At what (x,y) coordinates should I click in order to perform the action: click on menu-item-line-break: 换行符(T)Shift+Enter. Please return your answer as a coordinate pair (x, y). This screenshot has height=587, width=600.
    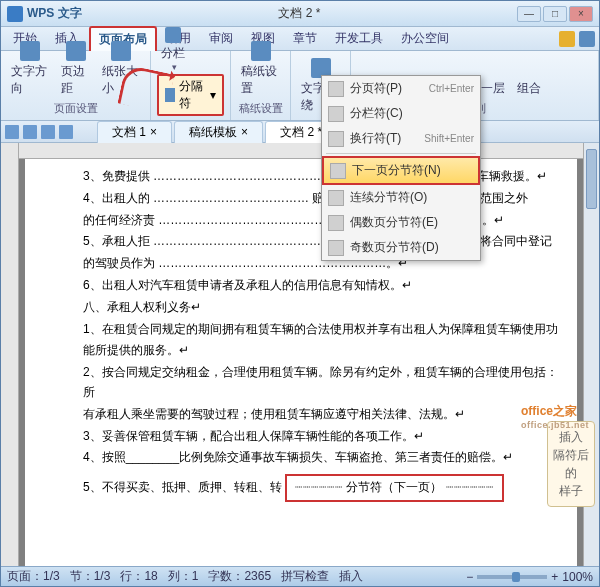
    Looking at the image, I should click on (401, 138).